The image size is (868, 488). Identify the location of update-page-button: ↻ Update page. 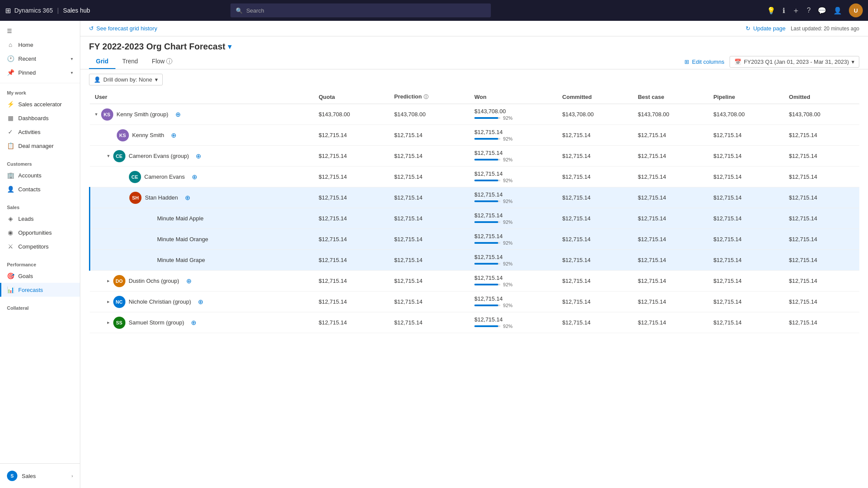
(766, 29).